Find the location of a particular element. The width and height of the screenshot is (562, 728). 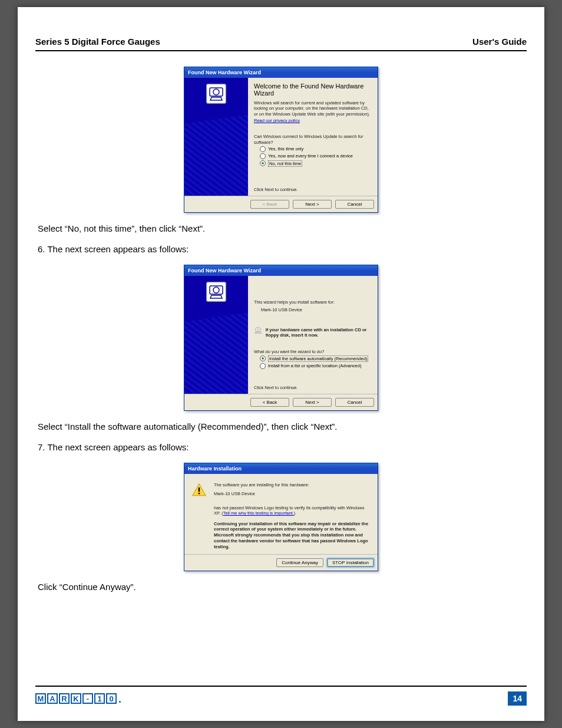

wizard2-line1: This wizard helps you install software f… is located at coordinates (313, 302).